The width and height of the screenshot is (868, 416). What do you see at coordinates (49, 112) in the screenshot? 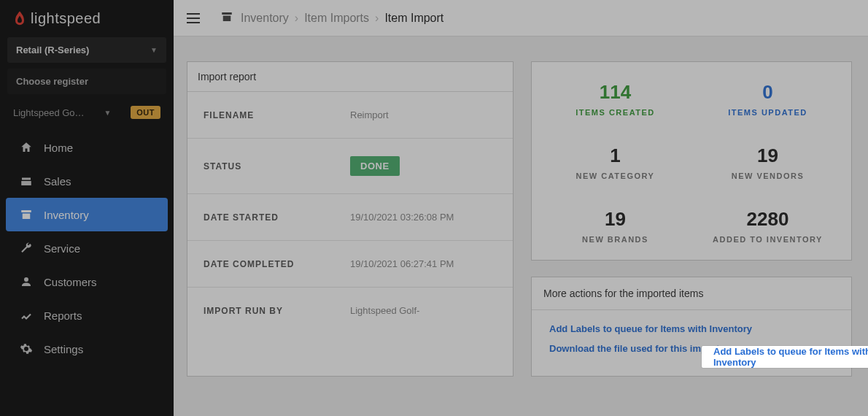
I see `store-name: Lightspeed Go…` at bounding box center [49, 112].